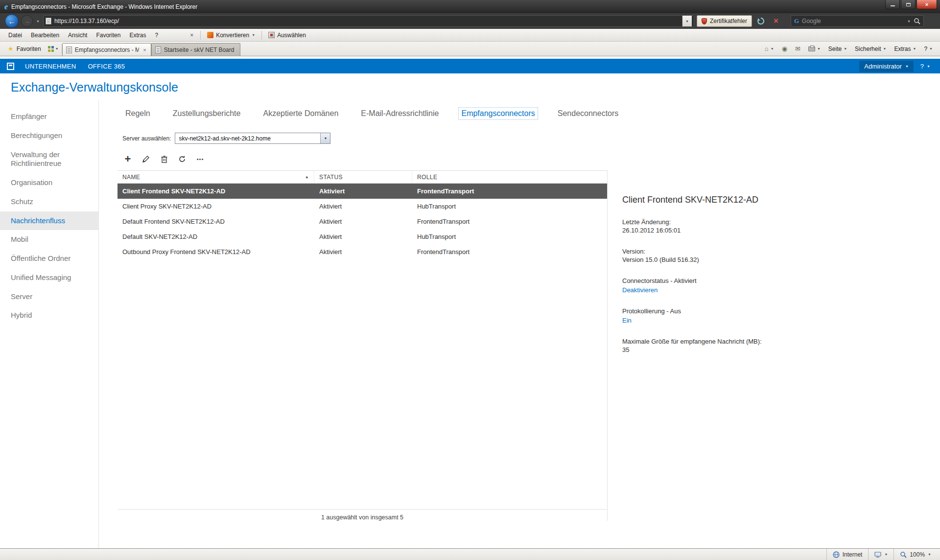 The width and height of the screenshot is (940, 560). Describe the element at coordinates (15, 35) in the screenshot. I see `menu-datei: Datei` at that location.